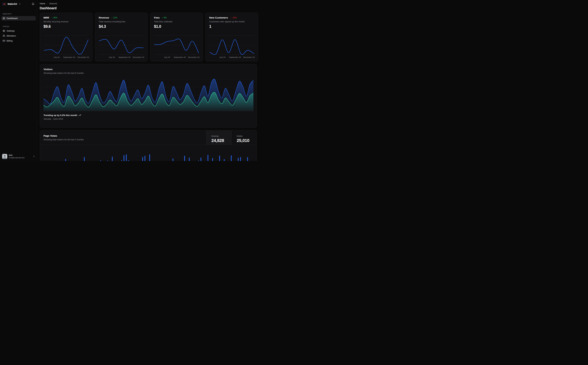 Image resolution: width=588 pixels, height=365 pixels. Describe the element at coordinates (148, 96) in the screenshot. I see `visitors-card: Visitors Showing total visitors for the …` at that location.